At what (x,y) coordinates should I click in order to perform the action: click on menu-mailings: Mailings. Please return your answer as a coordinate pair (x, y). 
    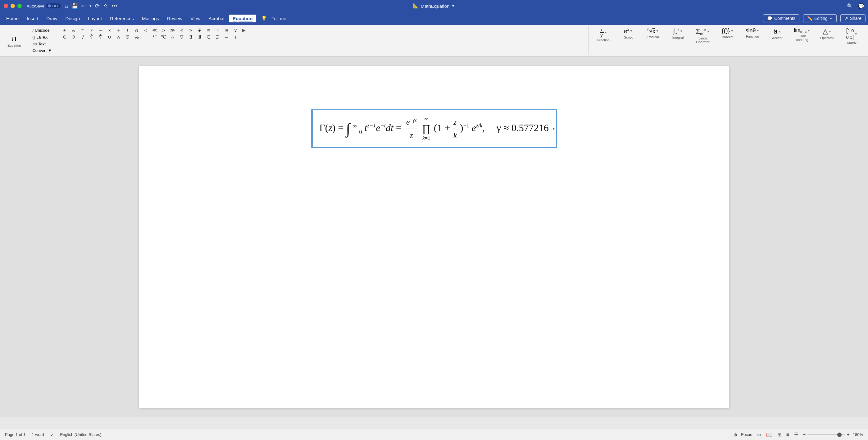
    Looking at the image, I should click on (150, 18).